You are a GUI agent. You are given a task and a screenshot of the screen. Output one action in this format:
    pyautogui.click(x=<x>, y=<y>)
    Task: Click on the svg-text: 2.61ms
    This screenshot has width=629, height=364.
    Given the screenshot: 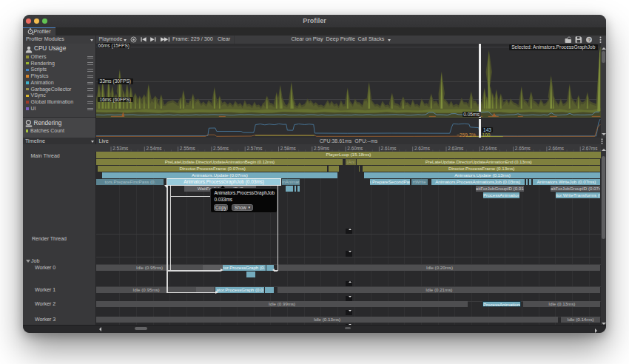 What is the action you would take?
    pyautogui.click(x=389, y=148)
    